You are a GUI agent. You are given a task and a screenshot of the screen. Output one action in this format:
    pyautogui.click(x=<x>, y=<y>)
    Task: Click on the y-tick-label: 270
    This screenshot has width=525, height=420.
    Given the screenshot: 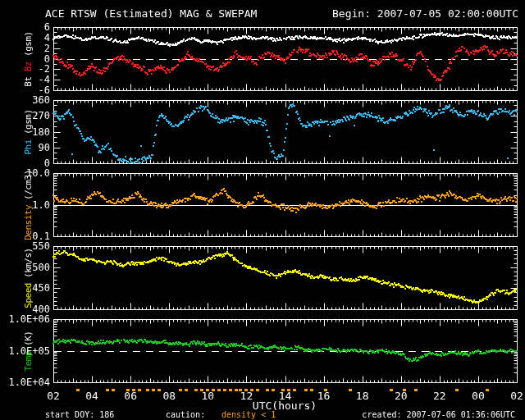 What is the action you would take?
    pyautogui.click(x=25, y=116)
    